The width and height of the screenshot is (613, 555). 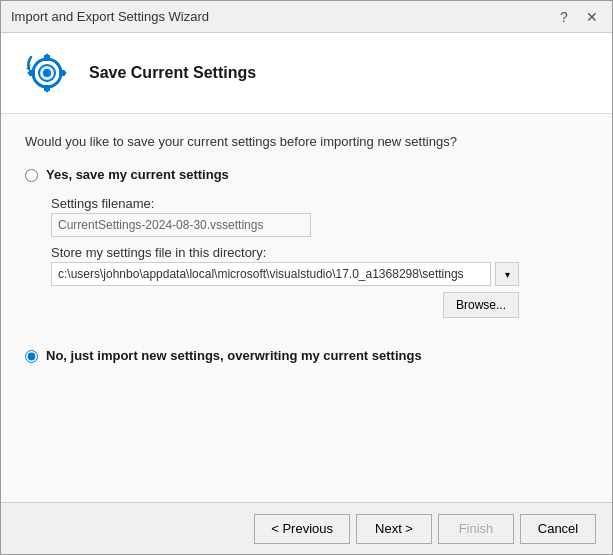 What do you see at coordinates (306, 74) in the screenshot?
I see `header-area: Save Current Settings` at bounding box center [306, 74].